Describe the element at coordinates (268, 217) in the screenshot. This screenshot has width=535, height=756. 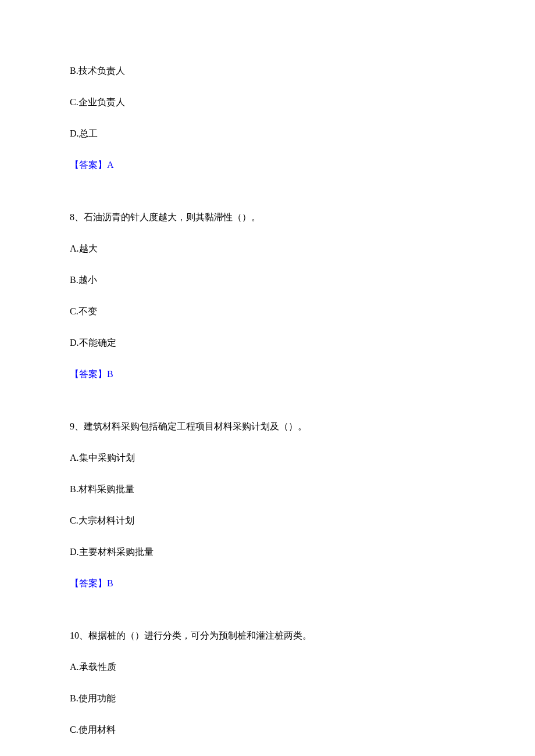
I see `question-stem: 8、石油沥青的针人度越大，则其黏滞性（）。` at that location.